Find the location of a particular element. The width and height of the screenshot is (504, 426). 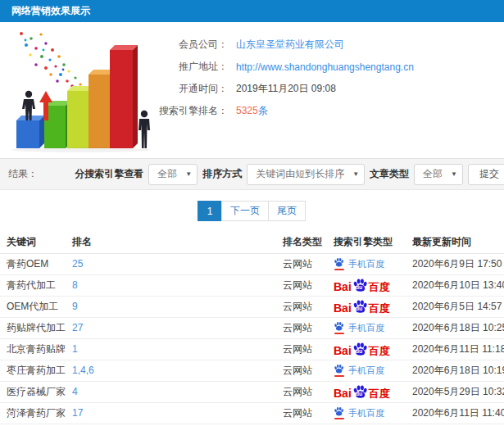

rank-cell: 8 is located at coordinates (170, 285).